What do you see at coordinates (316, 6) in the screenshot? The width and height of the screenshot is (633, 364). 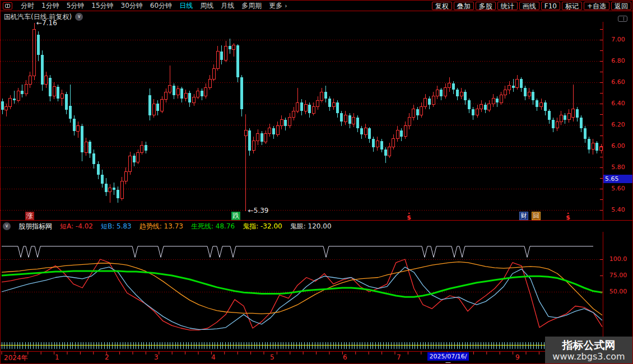 I see `top-toolbar: 分时1分钟5分钟15分钟30分钟60分钟日线周线月线多周期更多 › 复权叠加多股…` at bounding box center [316, 6].